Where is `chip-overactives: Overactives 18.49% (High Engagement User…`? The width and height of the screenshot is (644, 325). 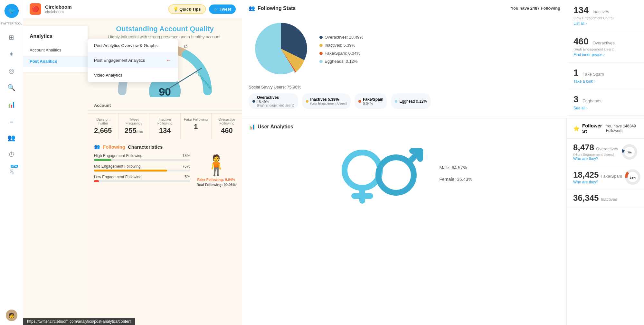
chip-overactives: Overactives 18.49% (High Engagement User… is located at coordinates (273, 101).